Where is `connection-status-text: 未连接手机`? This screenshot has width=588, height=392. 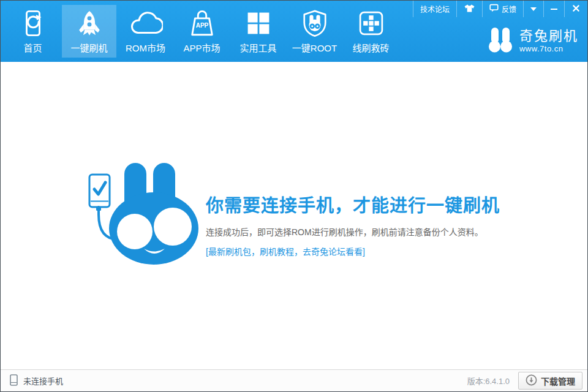 connection-status-text: 未连接手机 is located at coordinates (43, 381).